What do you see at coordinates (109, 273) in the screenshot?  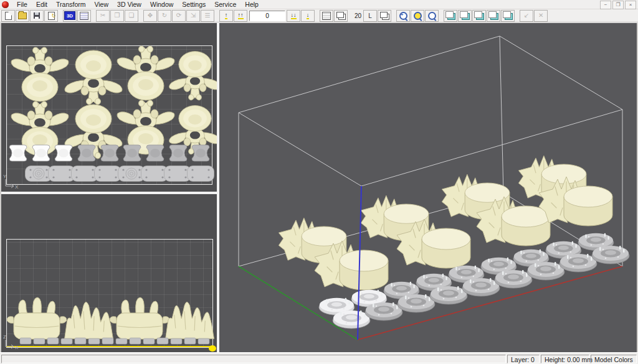 I see `front-view-scene` at bounding box center [109, 273].